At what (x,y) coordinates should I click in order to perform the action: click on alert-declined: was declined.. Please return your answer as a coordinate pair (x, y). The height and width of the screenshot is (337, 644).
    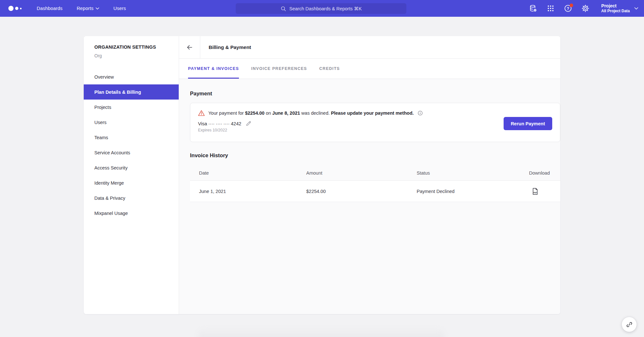
    Looking at the image, I should click on (316, 113).